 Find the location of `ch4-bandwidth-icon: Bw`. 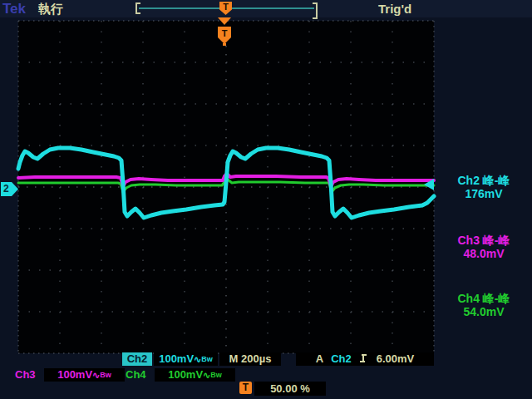

ch4-bandwidth-icon: Bw is located at coordinates (216, 375).